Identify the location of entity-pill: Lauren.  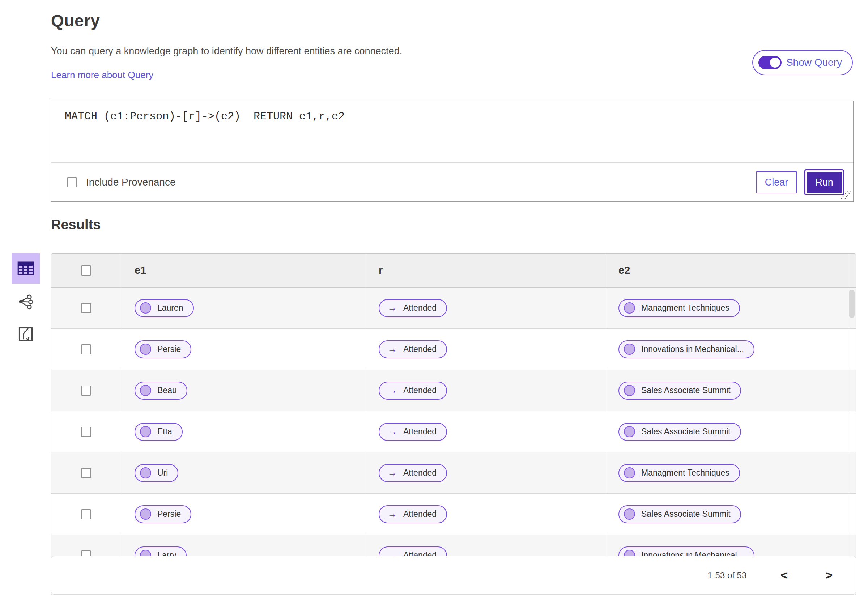
(164, 308).